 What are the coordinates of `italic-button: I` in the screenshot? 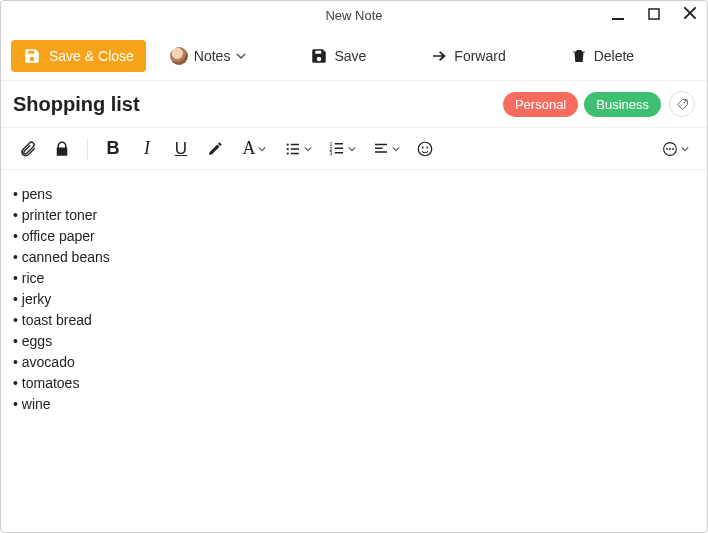 It's located at (147, 149).